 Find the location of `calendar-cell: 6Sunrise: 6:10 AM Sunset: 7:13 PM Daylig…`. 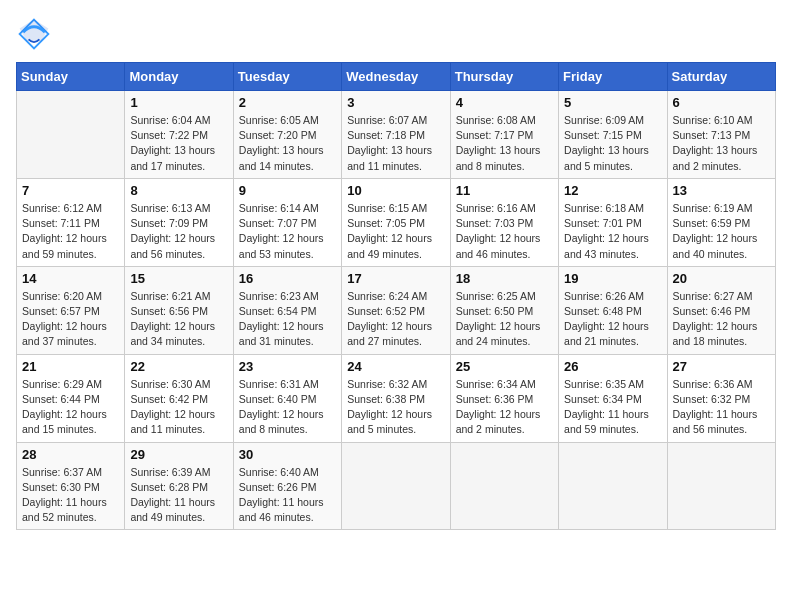

calendar-cell: 6Sunrise: 6:10 AM Sunset: 7:13 PM Daylig… is located at coordinates (721, 135).